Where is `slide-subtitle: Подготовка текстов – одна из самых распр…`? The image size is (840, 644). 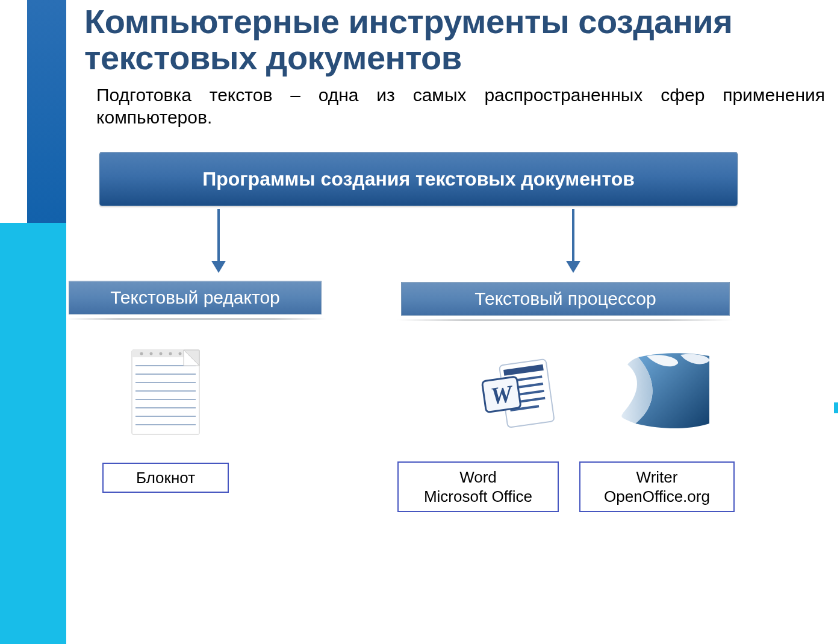 slide-subtitle: Подготовка текстов – одна из самых распр… is located at coordinates (461, 106).